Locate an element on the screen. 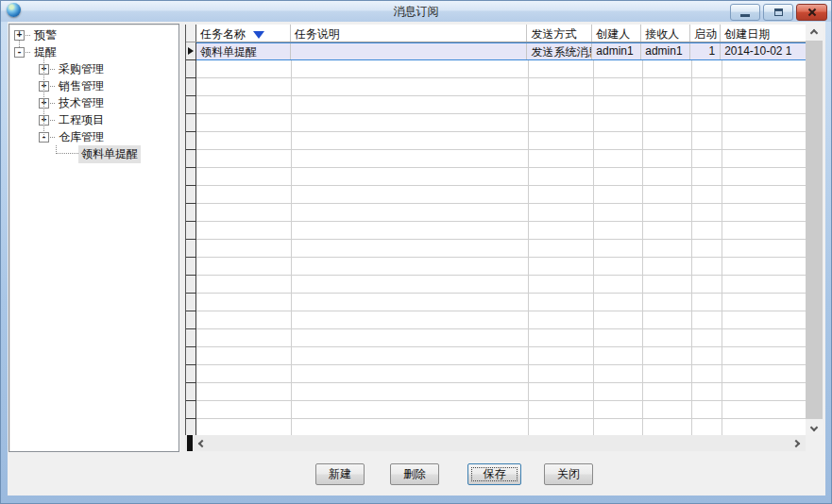  column-label: 发送方式 is located at coordinates (553, 34).